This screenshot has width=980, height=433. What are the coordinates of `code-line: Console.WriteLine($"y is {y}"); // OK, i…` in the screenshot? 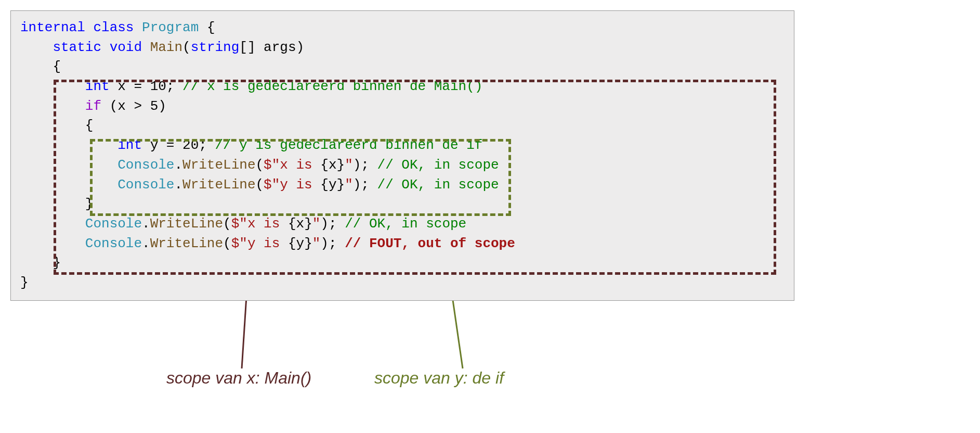 It's located at (402, 185).